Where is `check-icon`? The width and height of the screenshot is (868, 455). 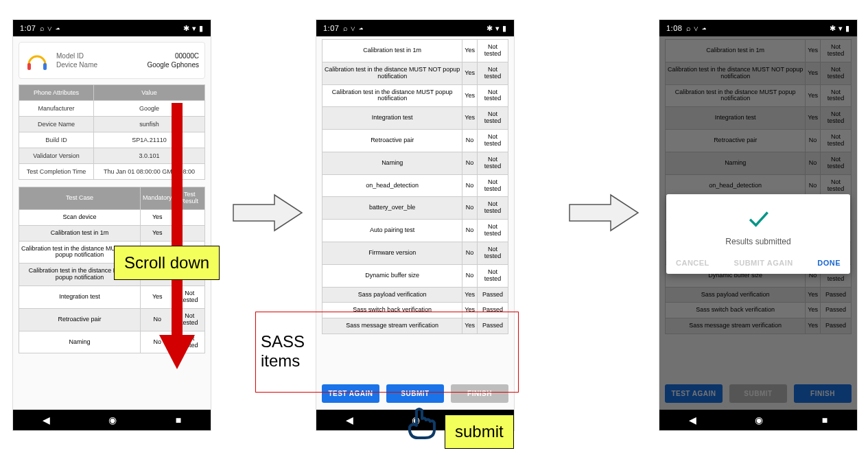
check-icon is located at coordinates (758, 219).